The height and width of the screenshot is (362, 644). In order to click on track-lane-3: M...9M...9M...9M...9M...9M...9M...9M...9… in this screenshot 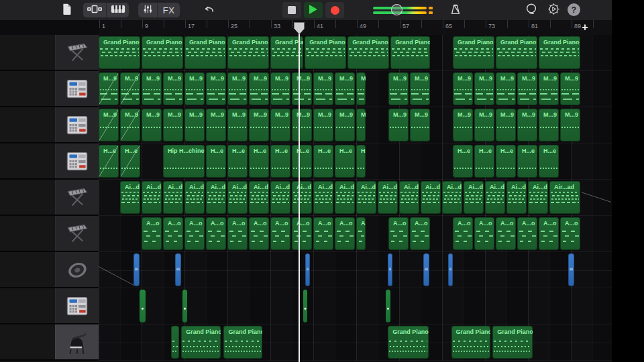, I will do `click(356, 125)`.